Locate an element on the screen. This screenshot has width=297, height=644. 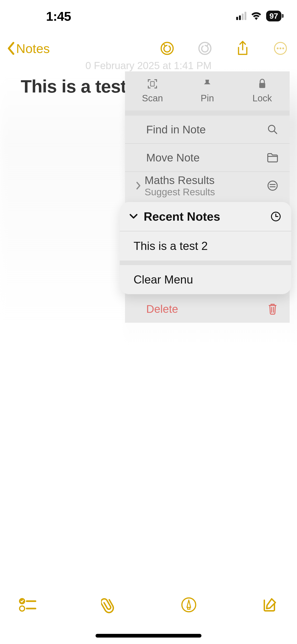
nav-bar: Notes is located at coordinates (148, 48).